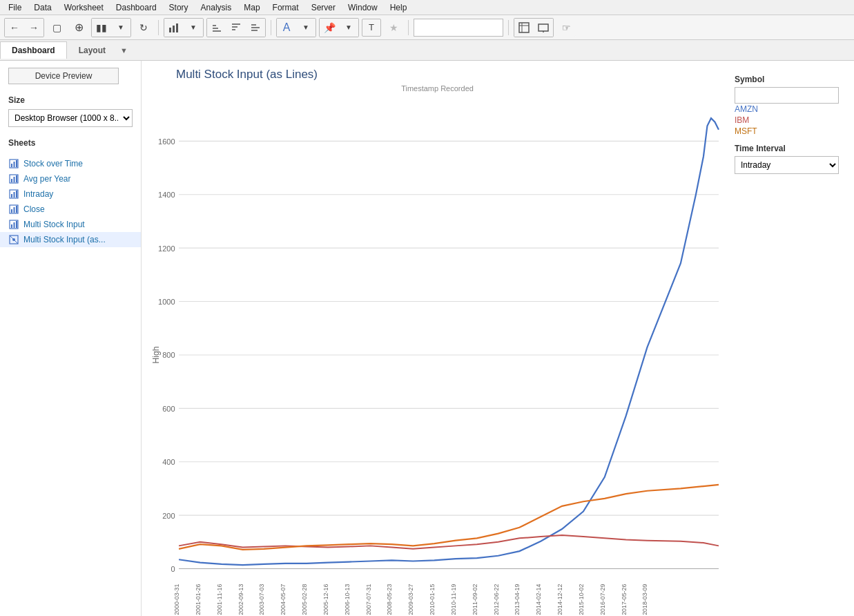  What do you see at coordinates (70, 194) in the screenshot?
I see `sheet-intraday: Intraday` at bounding box center [70, 194].